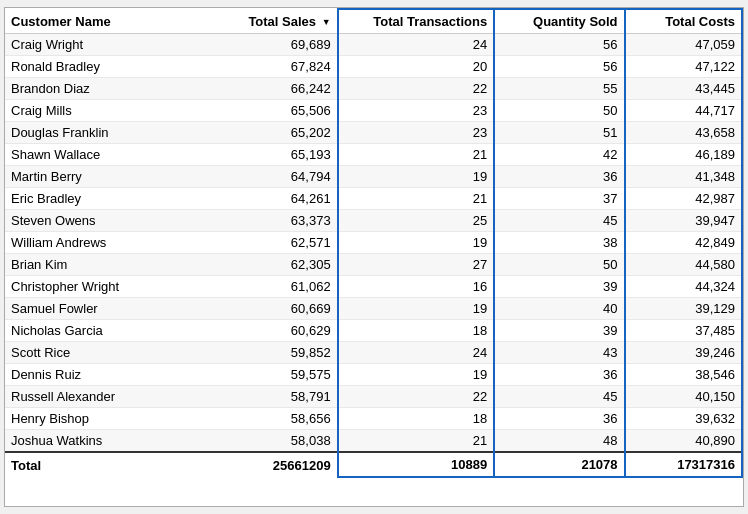  Describe the element at coordinates (374, 375) in the screenshot. I see `table-row: Dennis Ruiz59,575193638,546` at that location.